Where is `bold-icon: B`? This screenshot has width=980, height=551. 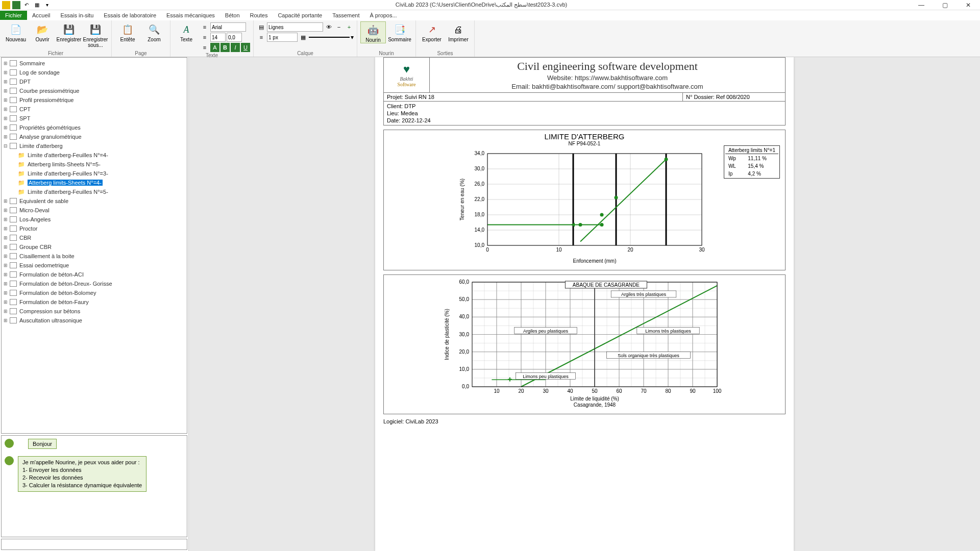 bold-icon: B is located at coordinates (225, 47).